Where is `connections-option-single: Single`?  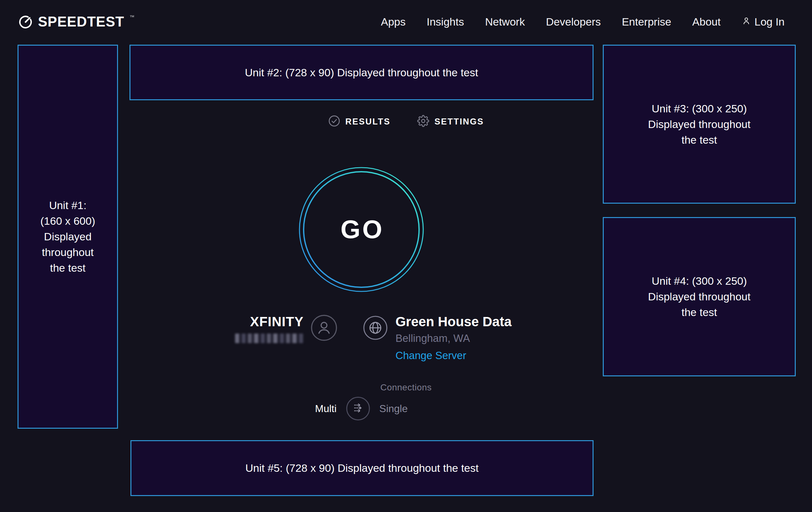 connections-option-single: Single is located at coordinates (394, 409).